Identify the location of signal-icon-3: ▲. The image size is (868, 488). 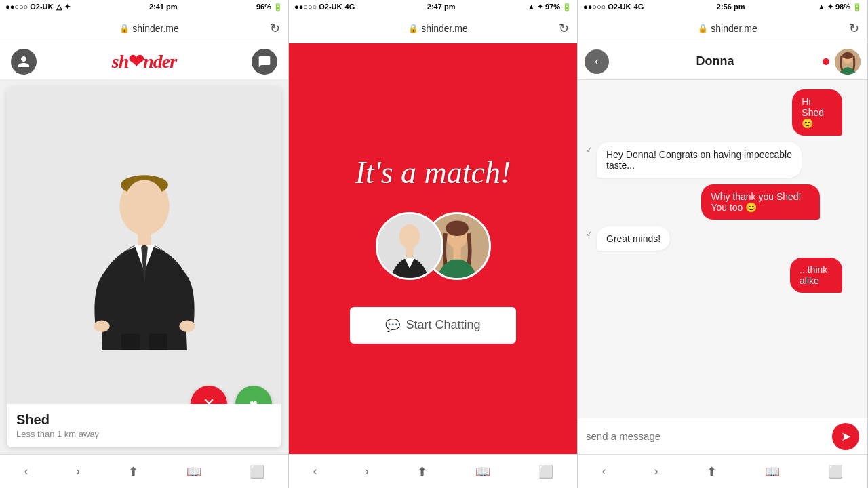
(822, 7).